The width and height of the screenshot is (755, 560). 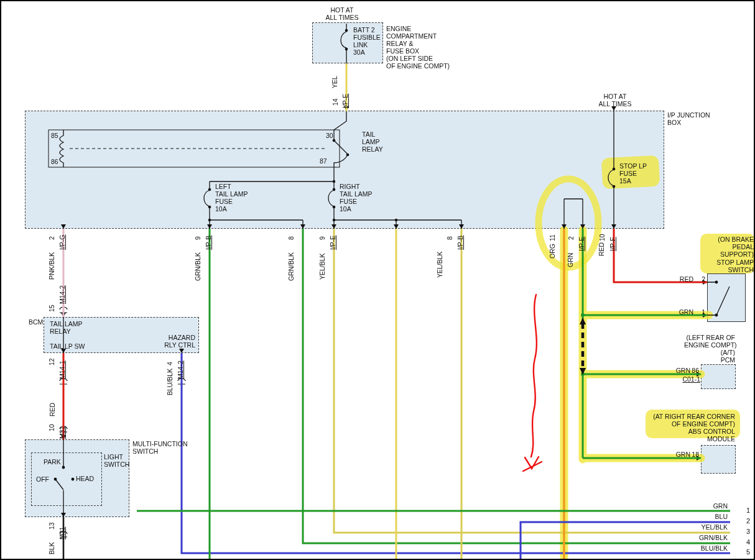 I want to click on bottom-wire-3-label: YEL/BLK, so click(x=706, y=527).